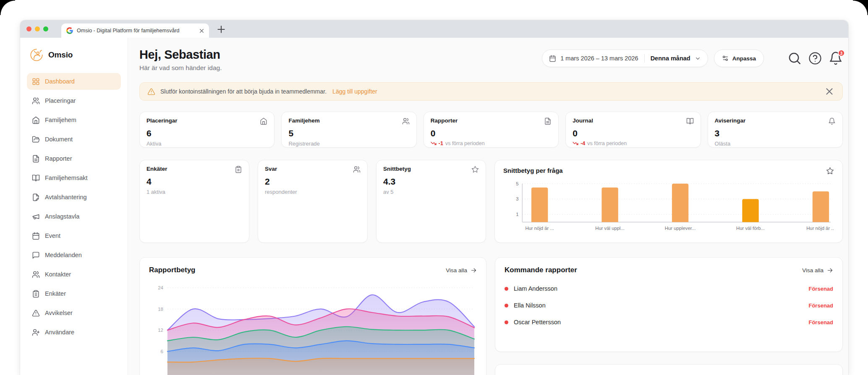  I want to click on sidebar-item-label: Kontakter, so click(58, 274).